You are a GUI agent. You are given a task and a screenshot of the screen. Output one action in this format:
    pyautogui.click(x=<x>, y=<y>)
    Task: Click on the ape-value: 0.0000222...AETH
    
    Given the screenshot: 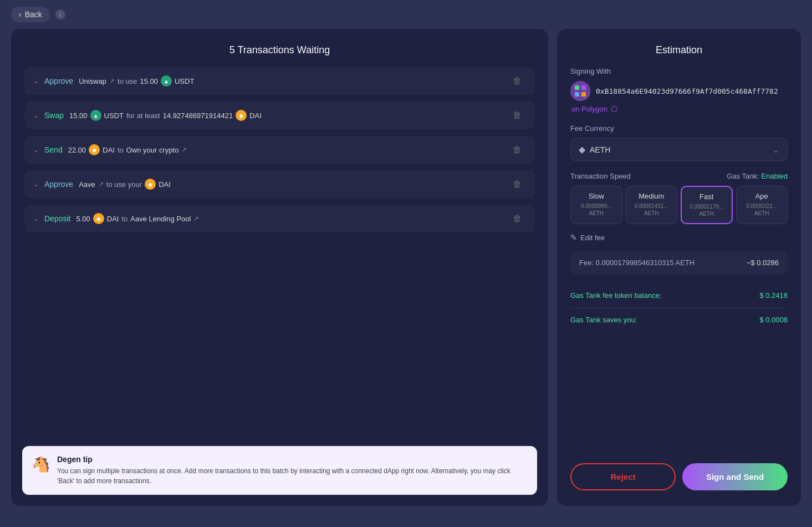 What is the action you would take?
    pyautogui.click(x=762, y=210)
    